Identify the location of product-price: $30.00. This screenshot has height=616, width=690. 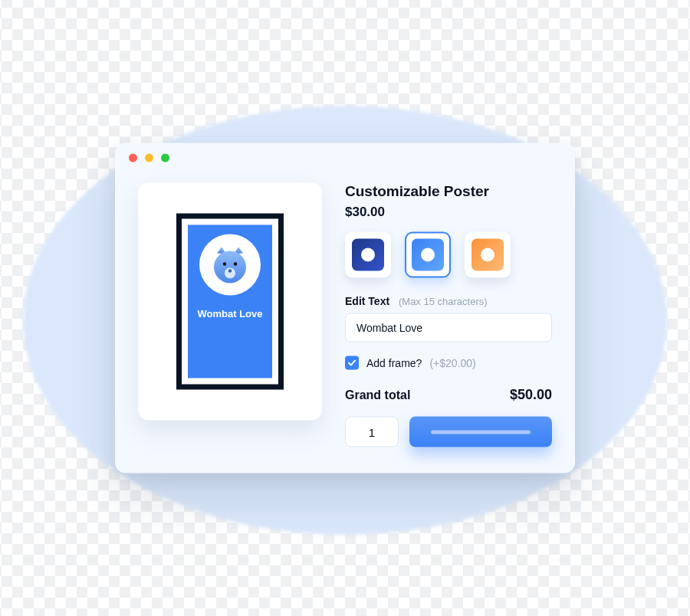
(449, 212).